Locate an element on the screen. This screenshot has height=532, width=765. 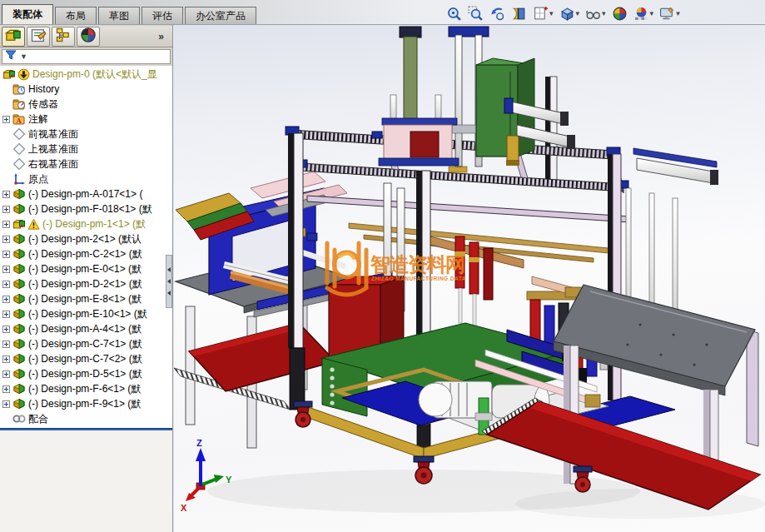
hide-show-items-button: ▾ is located at coordinates (596, 13).